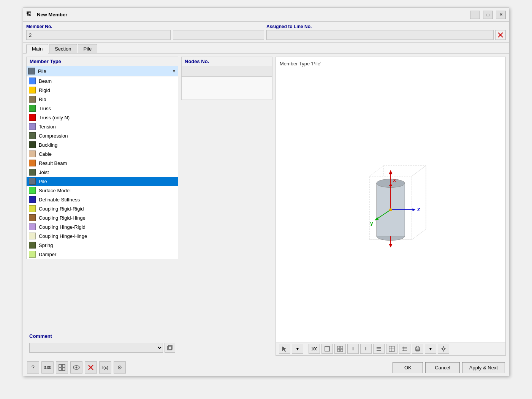  What do you see at coordinates (500, 35) in the screenshot?
I see `clear-assigned-button` at bounding box center [500, 35].